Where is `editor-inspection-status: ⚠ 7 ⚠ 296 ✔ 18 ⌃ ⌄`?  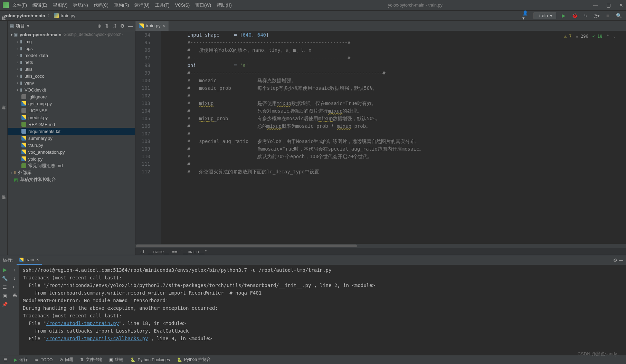
editor-inspection-status: ⚠ 7 ⚠ 296 ✔ 18 ⌃ ⌄ is located at coordinates (590, 36).